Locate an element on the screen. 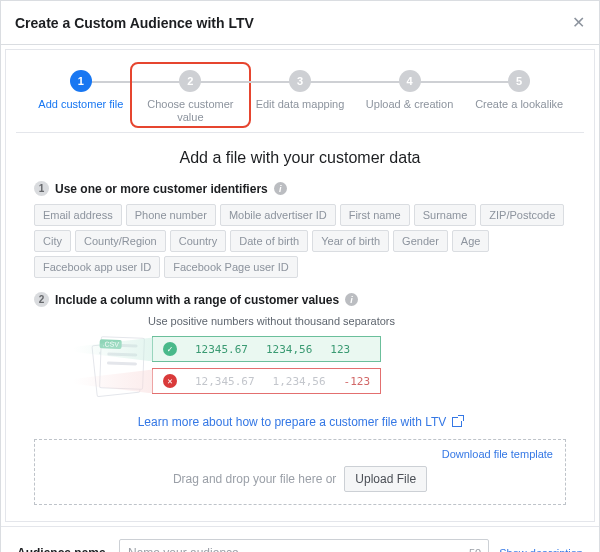  chip-mobile-advertiser-id: Mobile advertiser ID is located at coordinates (278, 215).